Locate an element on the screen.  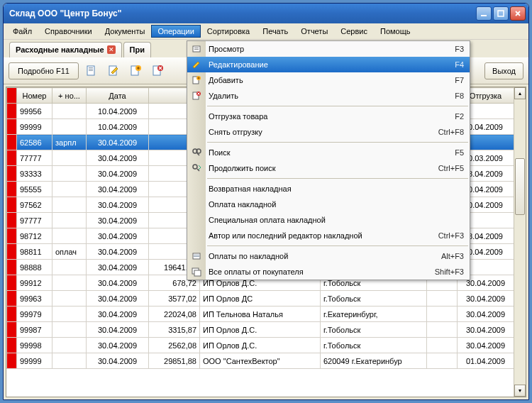
menu-item: Отгрузка товараF2 is located at coordinates (328, 116).